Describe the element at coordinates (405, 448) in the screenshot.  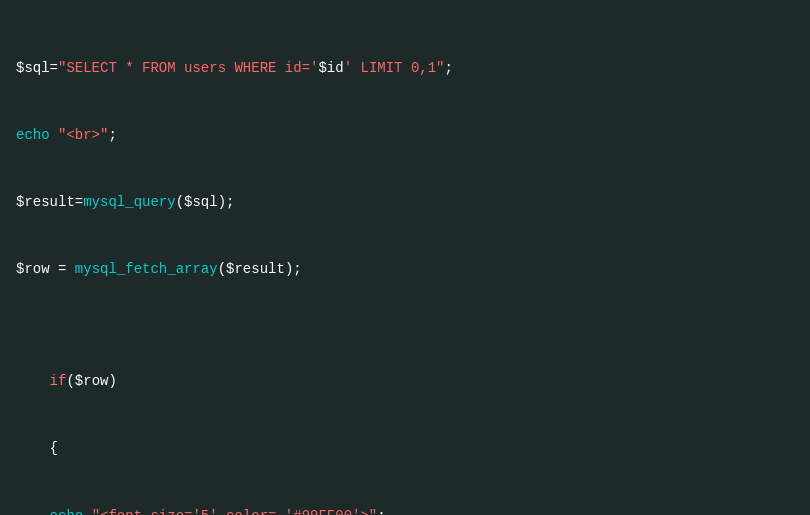
I see `code-line-7: {` at that location.